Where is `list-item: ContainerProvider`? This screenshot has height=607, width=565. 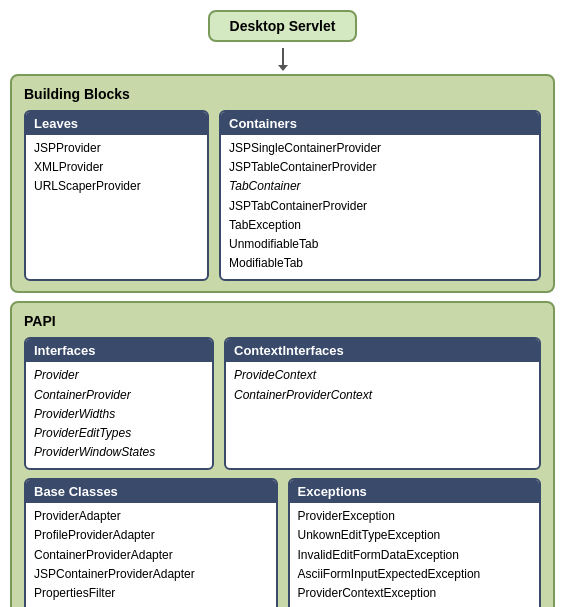
list-item: ContainerProvider is located at coordinates (119, 396).